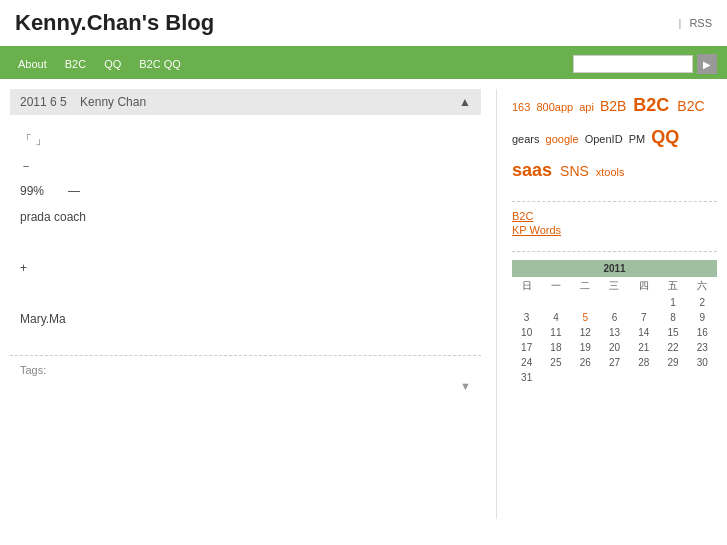  Describe the element at coordinates (564, 139) in the screenshot. I see `tag-google: google` at that location.